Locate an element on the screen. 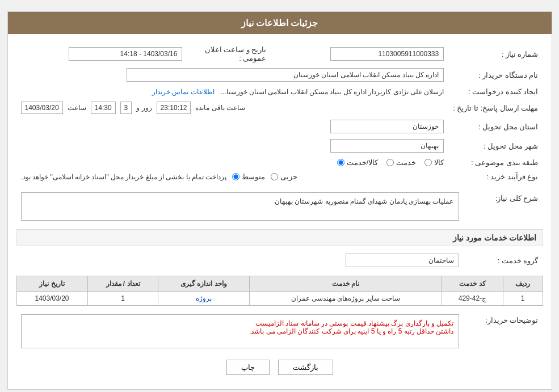 The width and height of the screenshot is (559, 392). deadline-remaining-field: 23:10:12 is located at coordinates (174, 108).